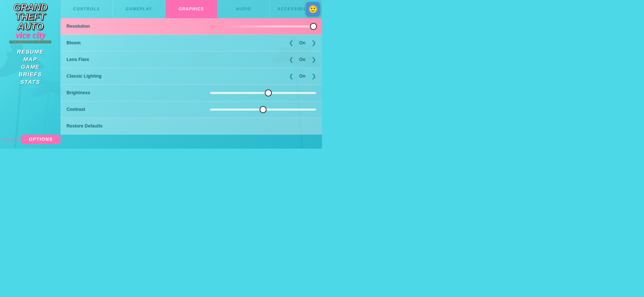 The height and width of the screenshot is (297, 644). What do you see at coordinates (263, 110) in the screenshot?
I see `contrast-track` at bounding box center [263, 110].